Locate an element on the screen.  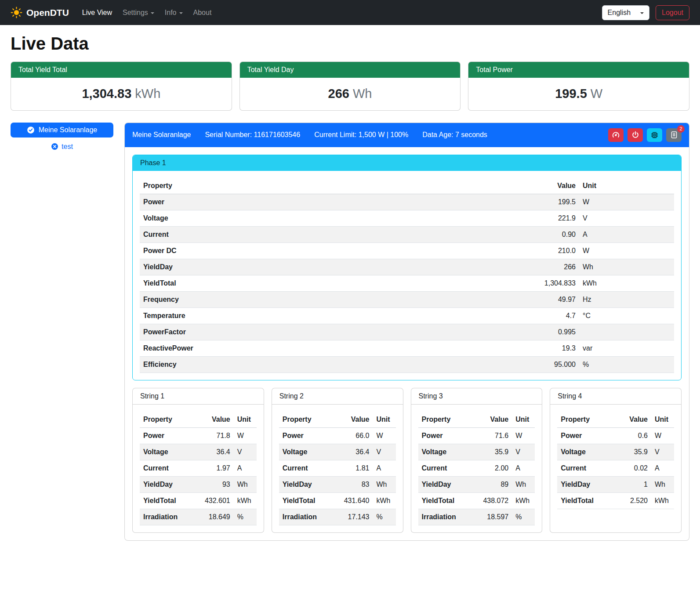
unit-cell is located at coordinates (627, 332).